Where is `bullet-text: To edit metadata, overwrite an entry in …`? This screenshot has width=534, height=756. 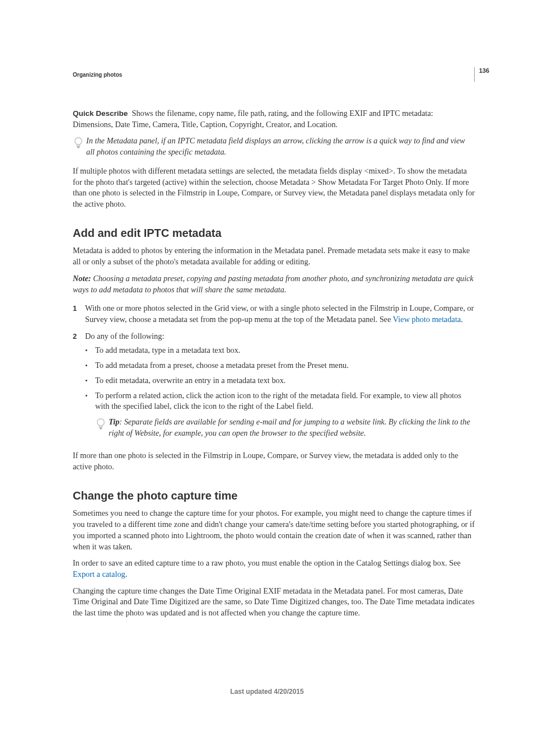 bullet-text: To edit metadata, overwrite an entry in … is located at coordinates (285, 381).